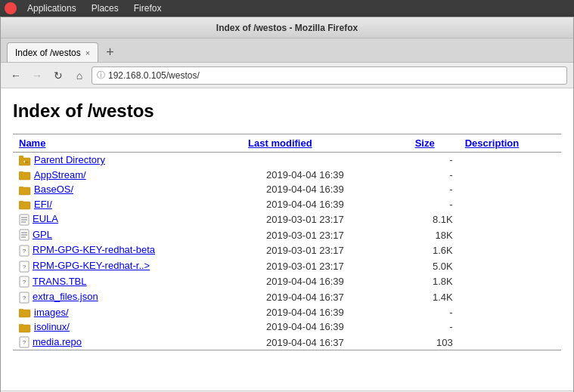 The width and height of the screenshot is (574, 392). What do you see at coordinates (127, 298) in the screenshot?
I see `file-name-cell: ?extra_files.json` at bounding box center [127, 298].